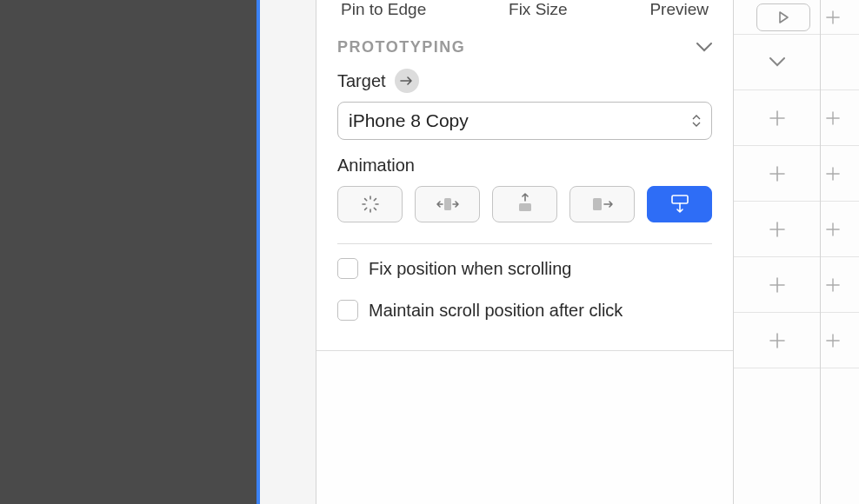  What do you see at coordinates (469, 269) in the screenshot?
I see `fix-position-label: Fix position when scrolling` at bounding box center [469, 269].